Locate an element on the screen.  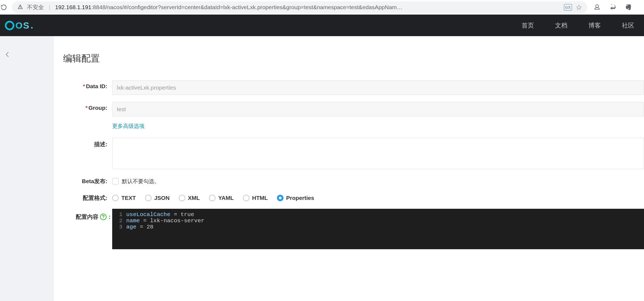
code-text: age = 28 is located at coordinates (385, 227).